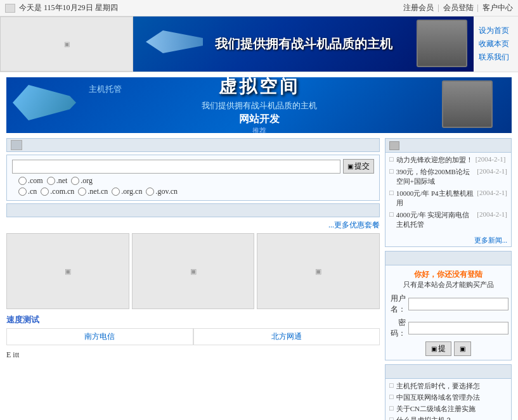  I want to click on news-date-2: [2004-2-1], so click(492, 193).